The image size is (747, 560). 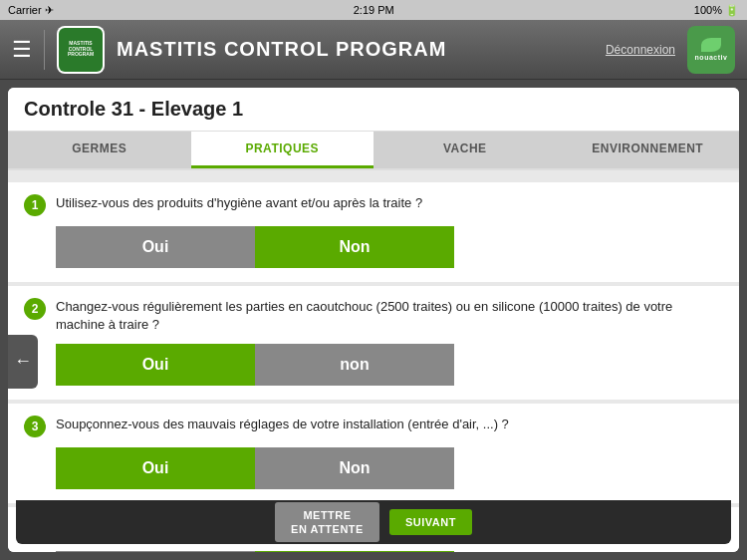 I want to click on question-header-3: 3Soupçonnez-vous des mauvais réglages de…, so click(x=374, y=426).